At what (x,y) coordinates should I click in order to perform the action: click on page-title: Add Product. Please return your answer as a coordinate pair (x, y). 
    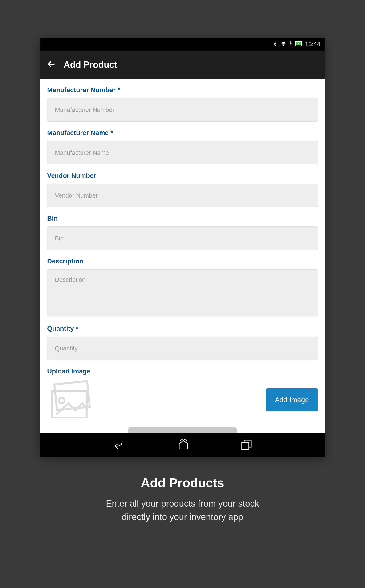
    Looking at the image, I should click on (90, 65).